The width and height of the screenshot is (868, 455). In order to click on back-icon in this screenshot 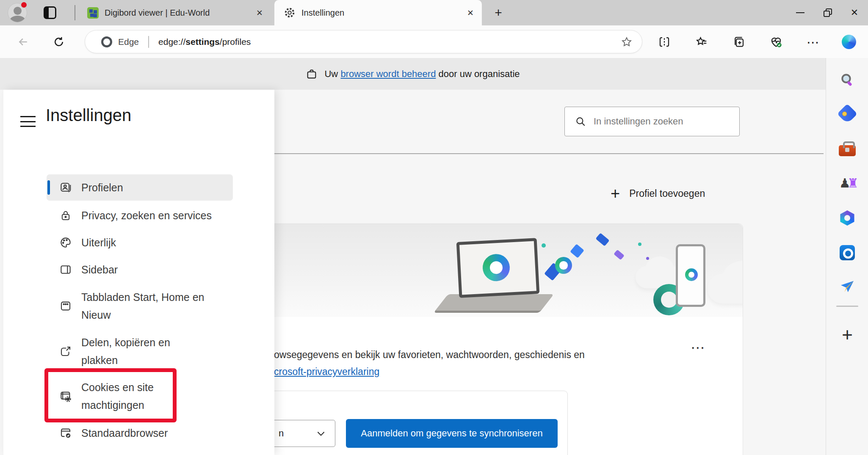, I will do `click(23, 42)`.